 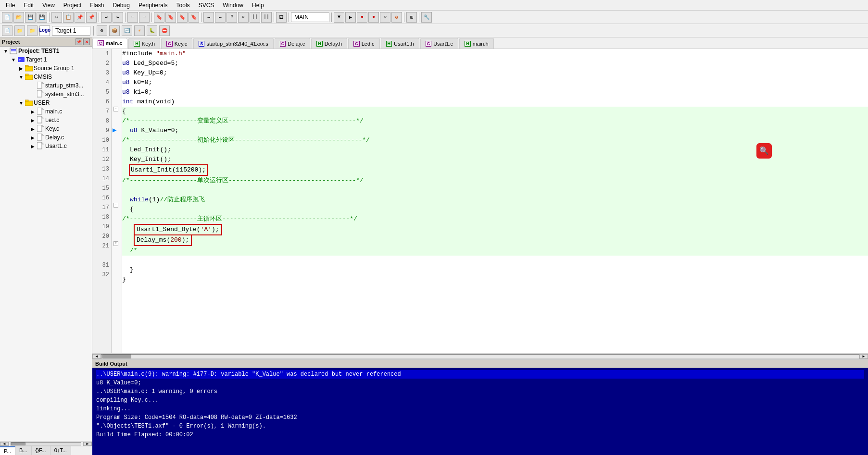 What do you see at coordinates (182, 17) in the screenshot?
I see `bookmark3-btn: 🔖` at bounding box center [182, 17].